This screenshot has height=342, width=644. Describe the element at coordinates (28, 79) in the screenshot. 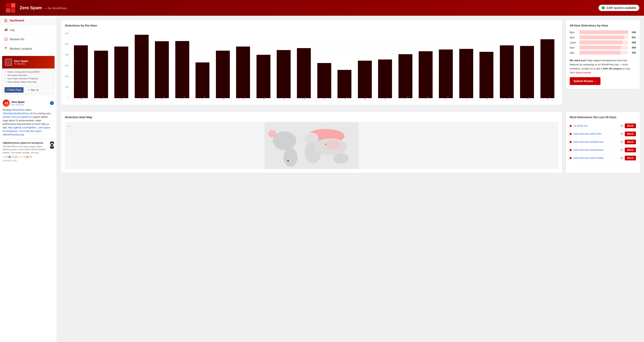

I see `feature-3: ✓ Up-to-date, real-time IP blacklist` at that location.